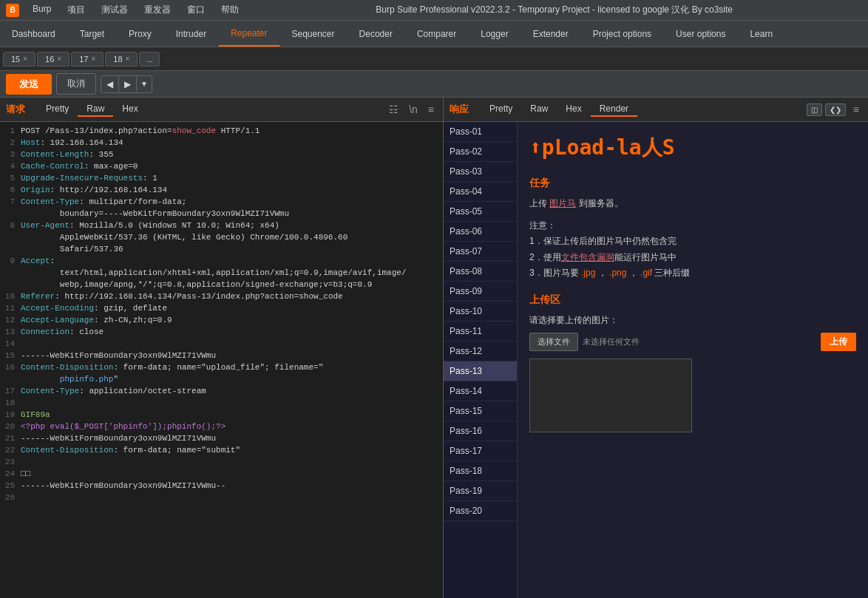 The image size is (868, 598). Describe the element at coordinates (481, 472) in the screenshot. I see `sidebar-pass-18: Pass-18` at that location.